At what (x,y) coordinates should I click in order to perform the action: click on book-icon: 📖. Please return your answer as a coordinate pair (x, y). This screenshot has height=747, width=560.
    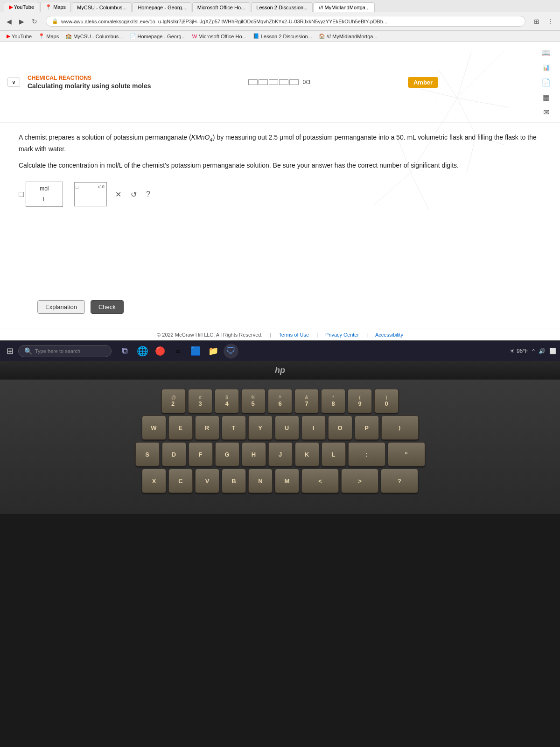
    Looking at the image, I should click on (546, 52).